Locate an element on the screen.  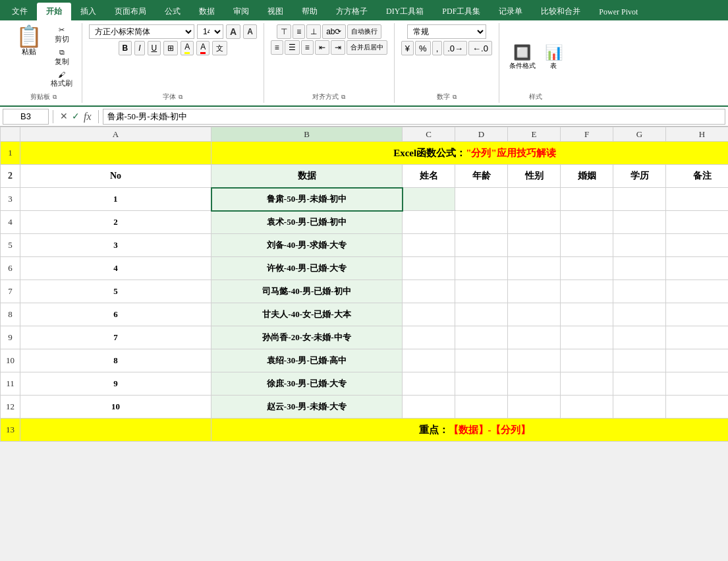
cell-f7 is located at coordinates (587, 291).